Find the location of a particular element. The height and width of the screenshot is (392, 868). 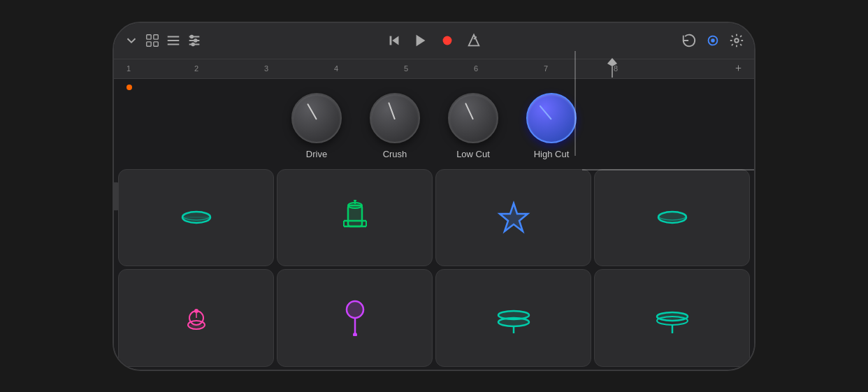

highcut-knob-container: High Cut is located at coordinates (551, 126).